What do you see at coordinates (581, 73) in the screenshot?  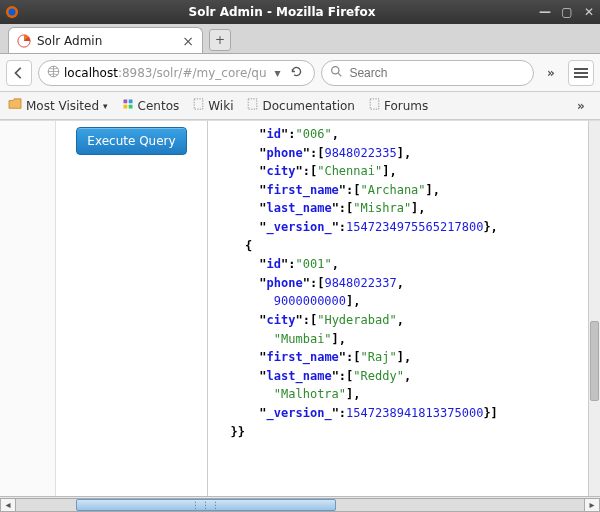 I see `menu-button` at bounding box center [581, 73].